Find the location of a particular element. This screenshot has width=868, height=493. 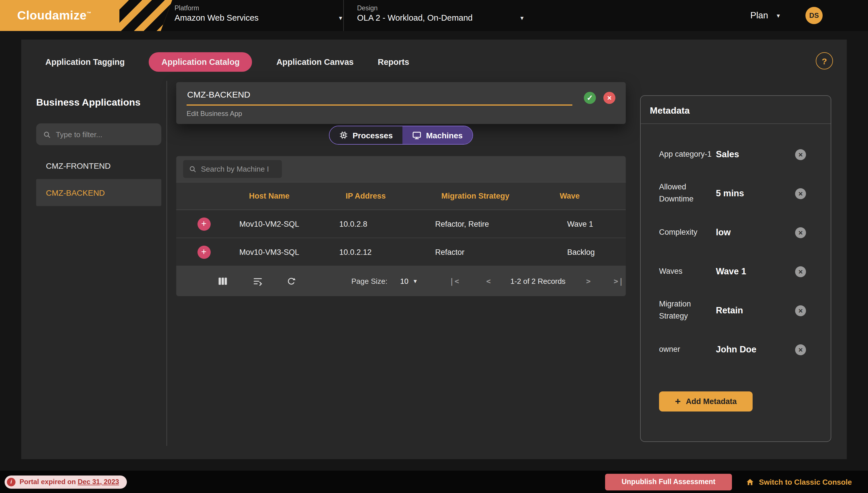

metadata-entry: Complexity low × is located at coordinates (733, 232).